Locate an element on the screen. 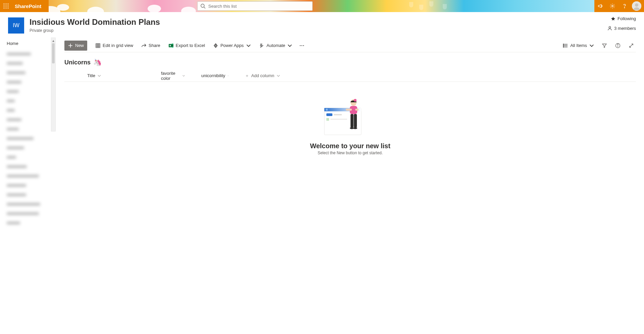  help-icon is located at coordinates (625, 6).